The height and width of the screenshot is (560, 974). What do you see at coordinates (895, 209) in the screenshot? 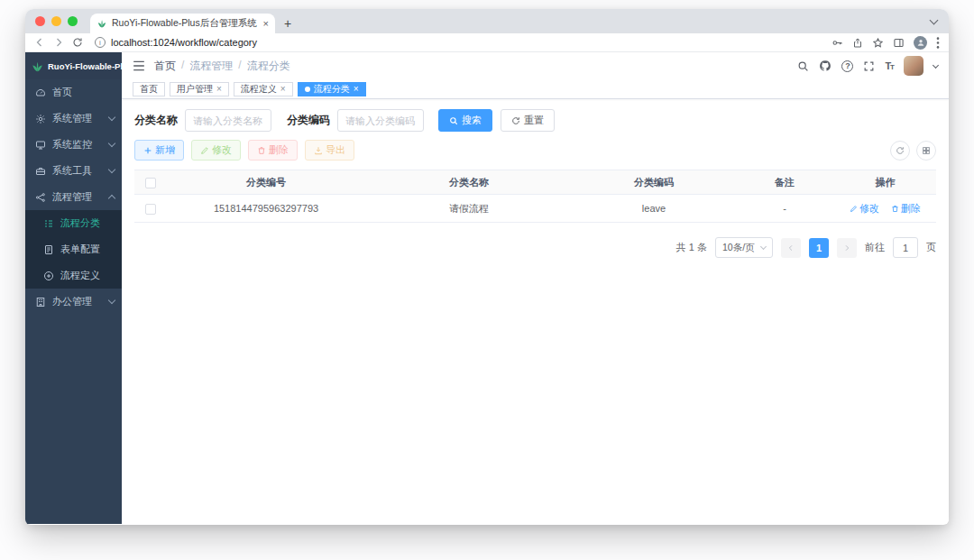
I see `trash-icon` at bounding box center [895, 209].